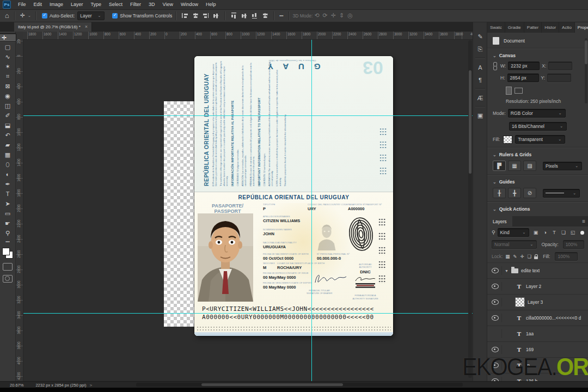  Describe the element at coordinates (20, 36) in the screenshot. I see `ruler-origin-corner` at that location.